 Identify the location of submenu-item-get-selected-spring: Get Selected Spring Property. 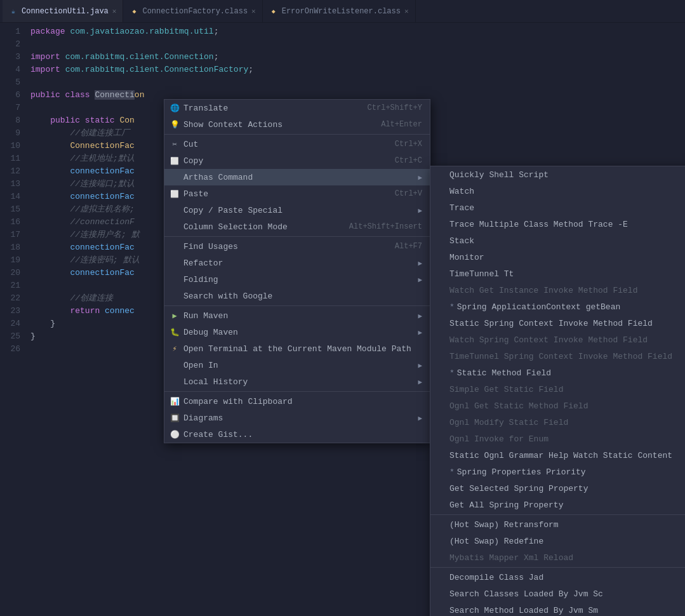
(557, 488).